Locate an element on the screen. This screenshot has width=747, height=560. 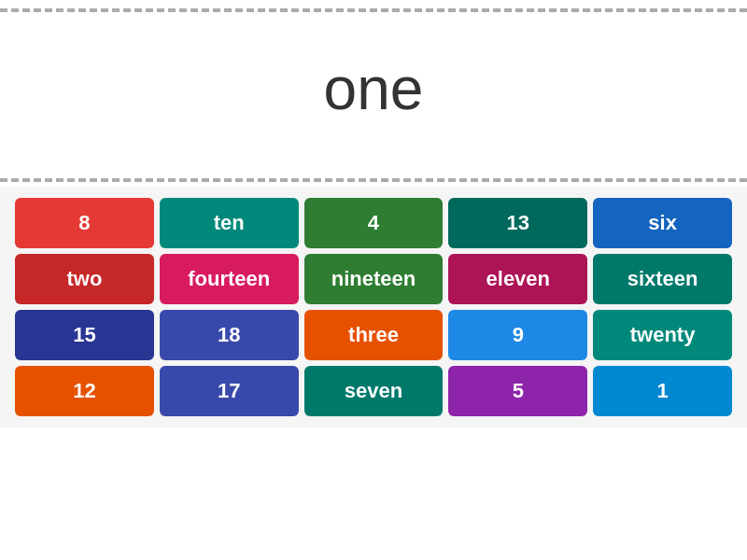
tile-16: 17 is located at coordinates (230, 391).